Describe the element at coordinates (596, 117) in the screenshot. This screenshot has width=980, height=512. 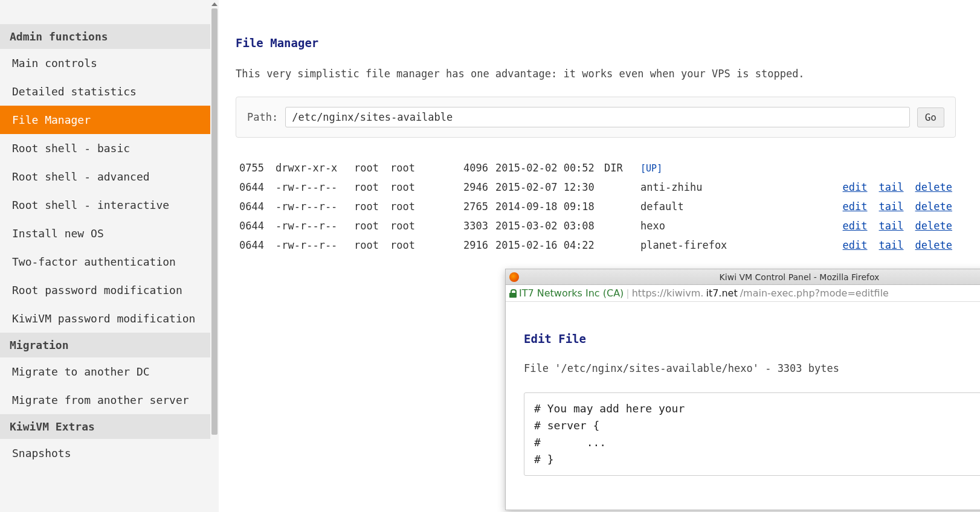
I see `path-bar: Path: Go` at that location.